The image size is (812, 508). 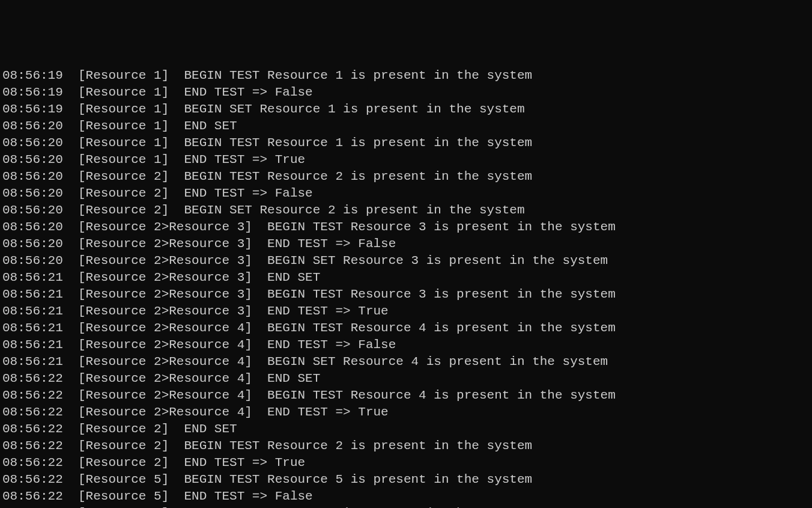 What do you see at coordinates (406, 261) in the screenshot?
I see `log-line: 08:56:20 [Resource 2>Resource 3] BEGIN S…` at bounding box center [406, 261].